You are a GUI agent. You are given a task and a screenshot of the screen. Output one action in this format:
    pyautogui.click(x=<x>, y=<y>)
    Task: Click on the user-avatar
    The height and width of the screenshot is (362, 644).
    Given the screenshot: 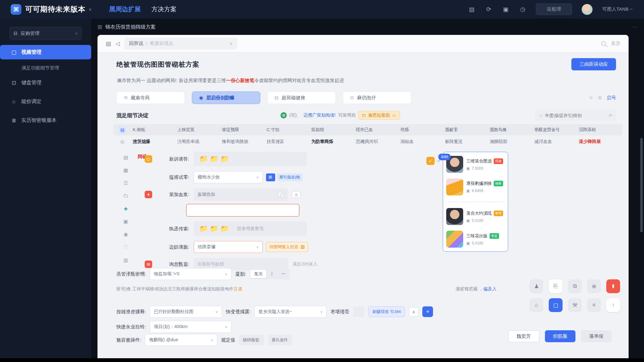 What is the action you would take?
    pyautogui.click(x=587, y=9)
    